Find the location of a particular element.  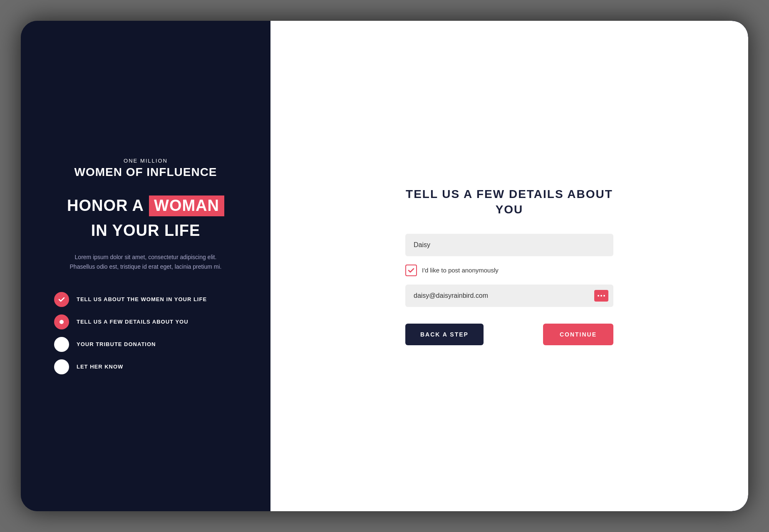

name-input is located at coordinates (509, 245).